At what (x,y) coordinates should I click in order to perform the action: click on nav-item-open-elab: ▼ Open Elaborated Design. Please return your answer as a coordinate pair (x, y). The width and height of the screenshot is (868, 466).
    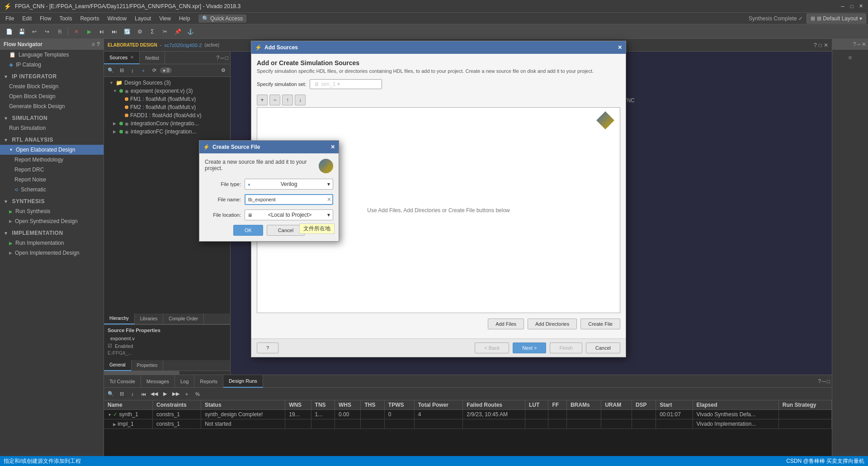
    Looking at the image, I should click on (52, 150).